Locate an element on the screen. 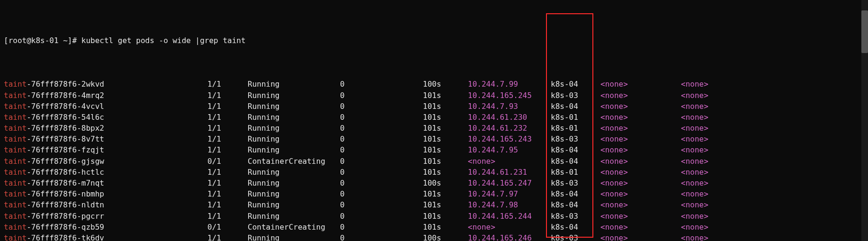 The height and width of the screenshot is (241, 868). command-prompt-line: [root@k8s-01 ~]# kubectl get pods -o wid… is located at coordinates (434, 41).